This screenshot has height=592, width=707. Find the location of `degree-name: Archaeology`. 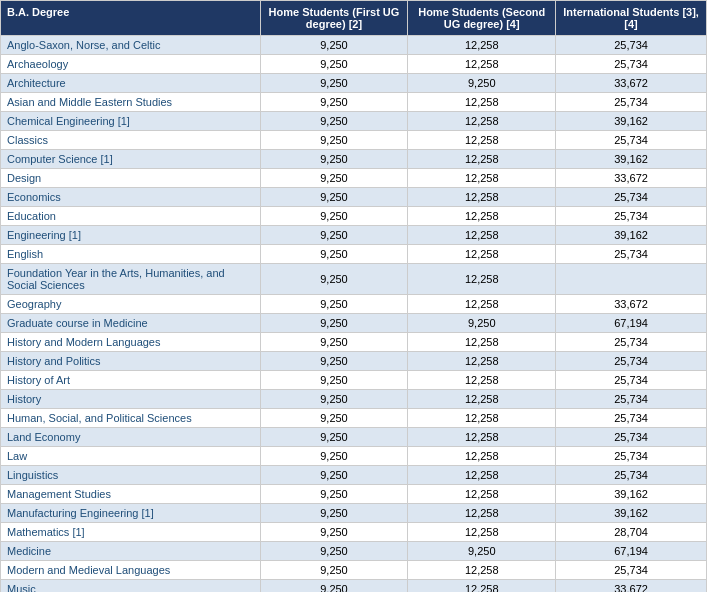

degree-name: Archaeology is located at coordinates (131, 64).